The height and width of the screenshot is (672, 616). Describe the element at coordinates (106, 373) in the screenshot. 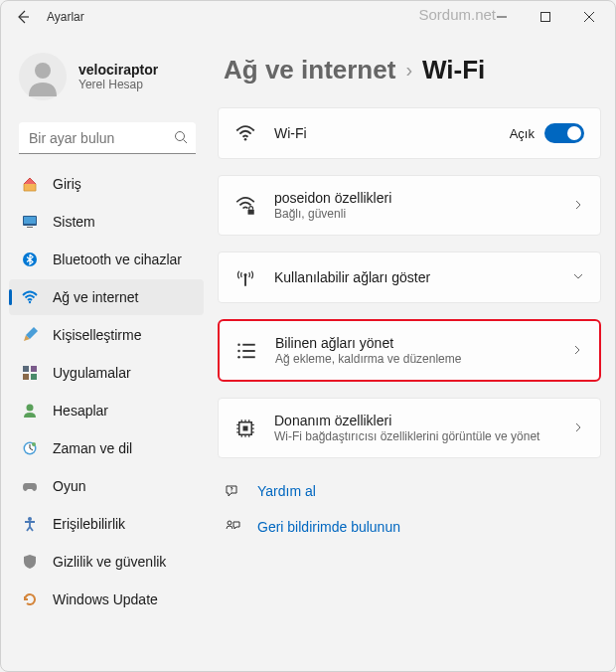

I see `sidebar-item-apps: Uygulamalar` at that location.